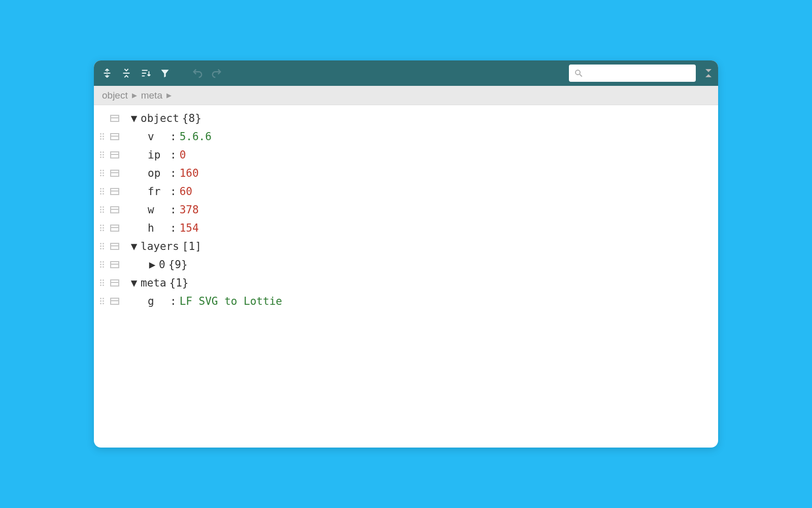 The width and height of the screenshot is (812, 508). I want to click on node-value: 5.6.6, so click(196, 137).